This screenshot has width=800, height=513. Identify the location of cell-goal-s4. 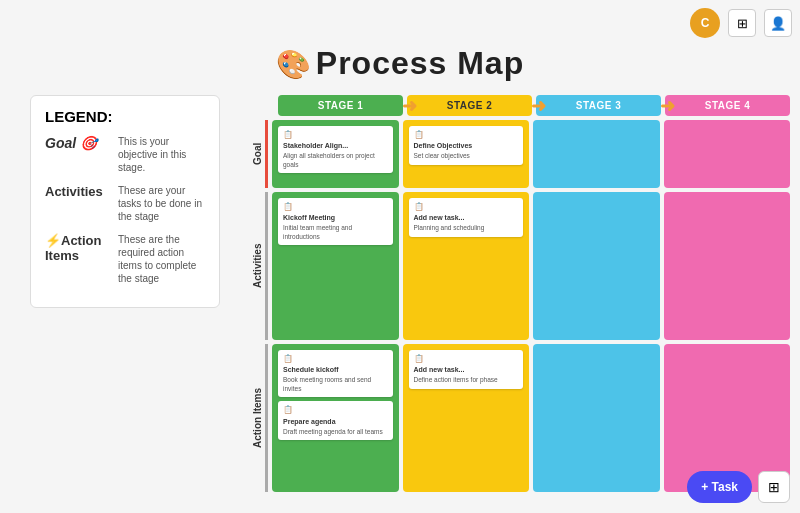
(728, 154).